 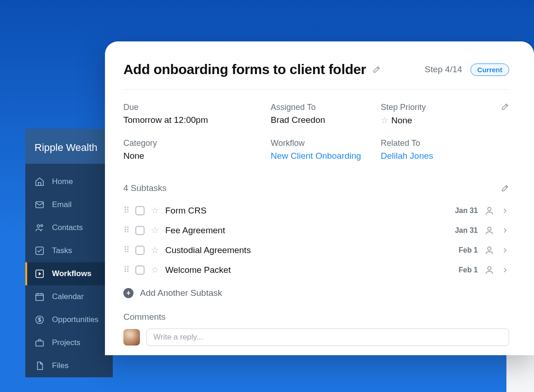 I want to click on sidebar-item-contacts: Contacts, so click(x=69, y=228).